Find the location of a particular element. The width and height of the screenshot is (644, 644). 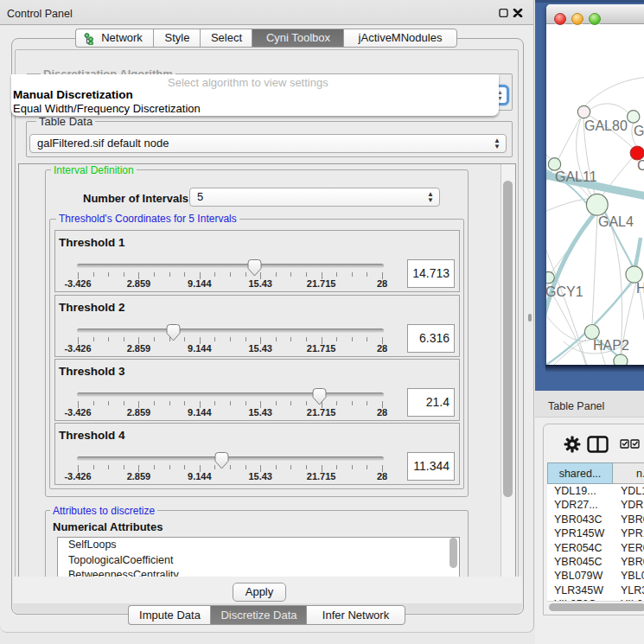

svg-text: GAL80 is located at coordinates (606, 126).